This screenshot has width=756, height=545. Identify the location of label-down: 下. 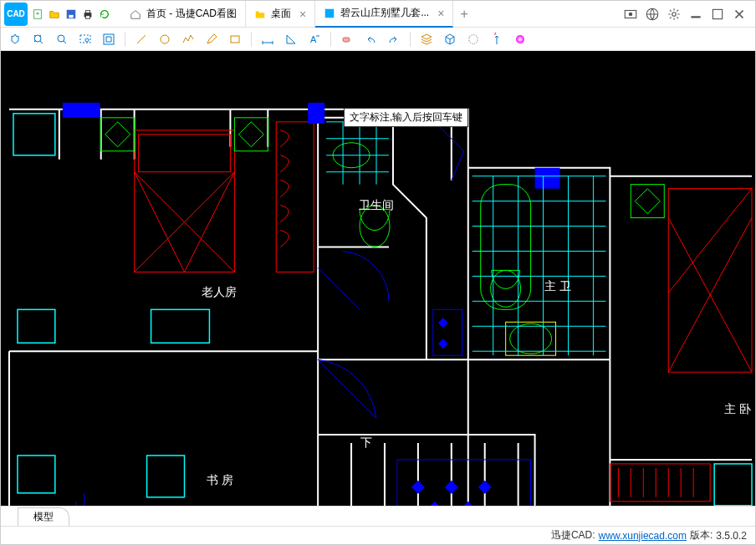
(366, 443).